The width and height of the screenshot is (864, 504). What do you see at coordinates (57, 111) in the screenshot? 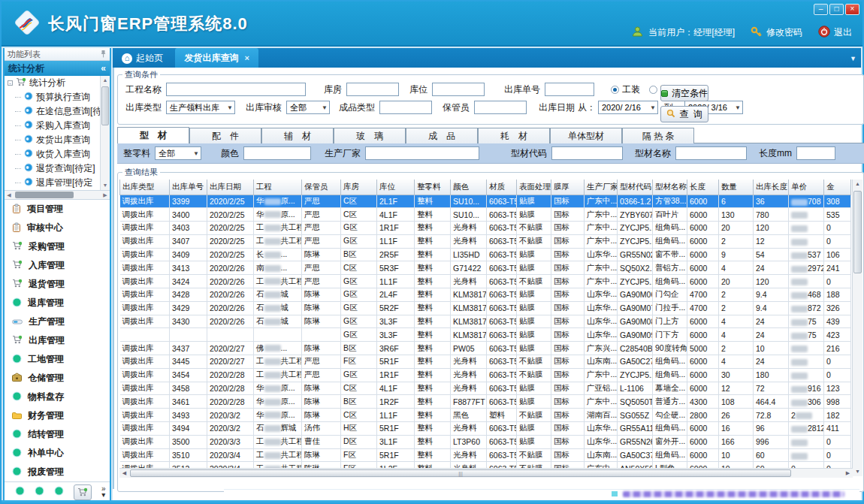
I see `tree-item-在途信息查询[待: 在途信息查询[待` at bounding box center [57, 111].